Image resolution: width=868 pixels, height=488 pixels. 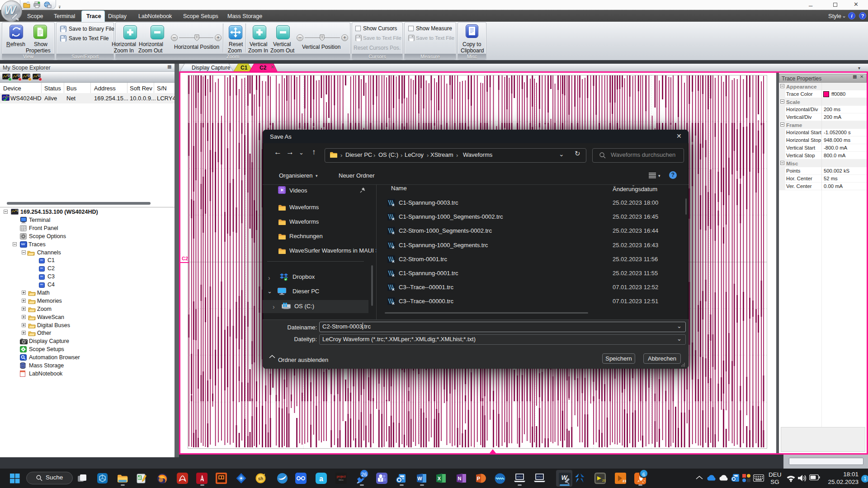 I want to click on svg-text: sh, so click(x=261, y=479).